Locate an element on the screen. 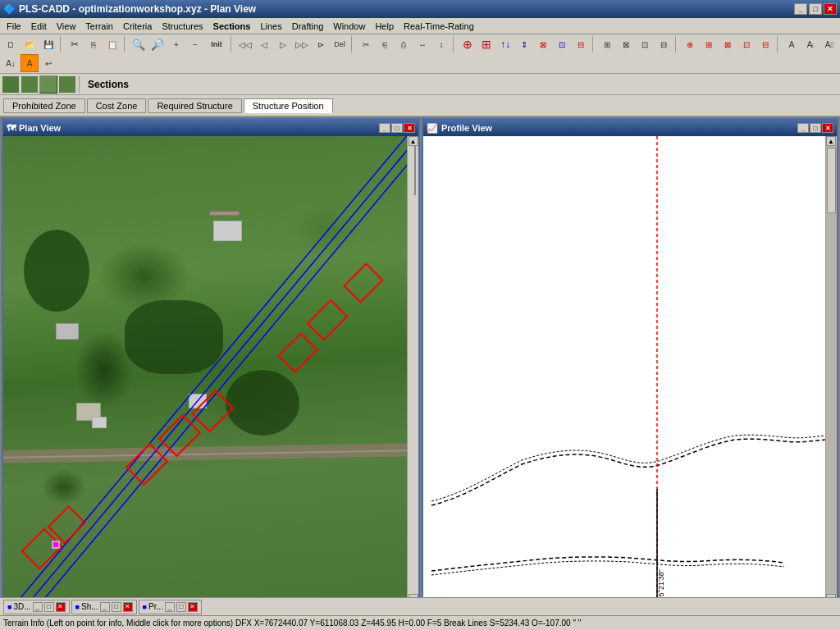  right-btn1: A is located at coordinates (792, 44).